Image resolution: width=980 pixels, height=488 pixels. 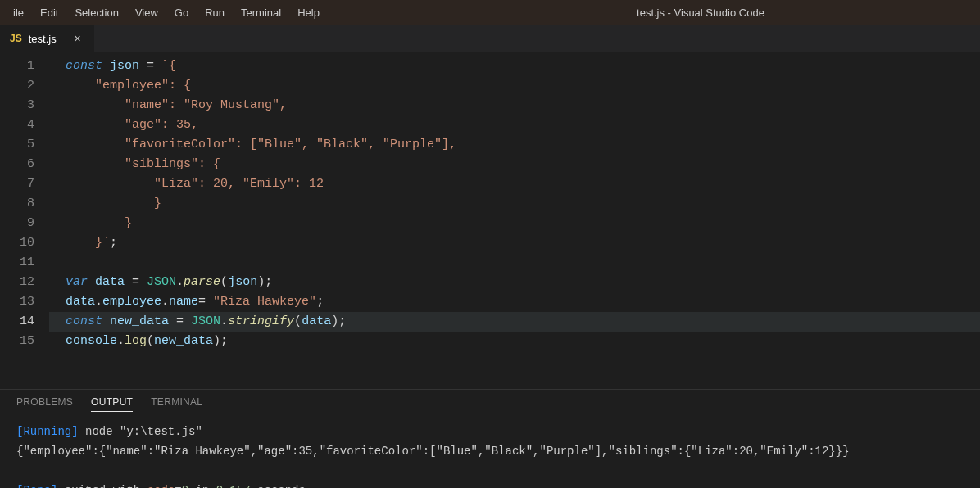 I want to click on code-line: "siblings": {, so click(x=515, y=165).